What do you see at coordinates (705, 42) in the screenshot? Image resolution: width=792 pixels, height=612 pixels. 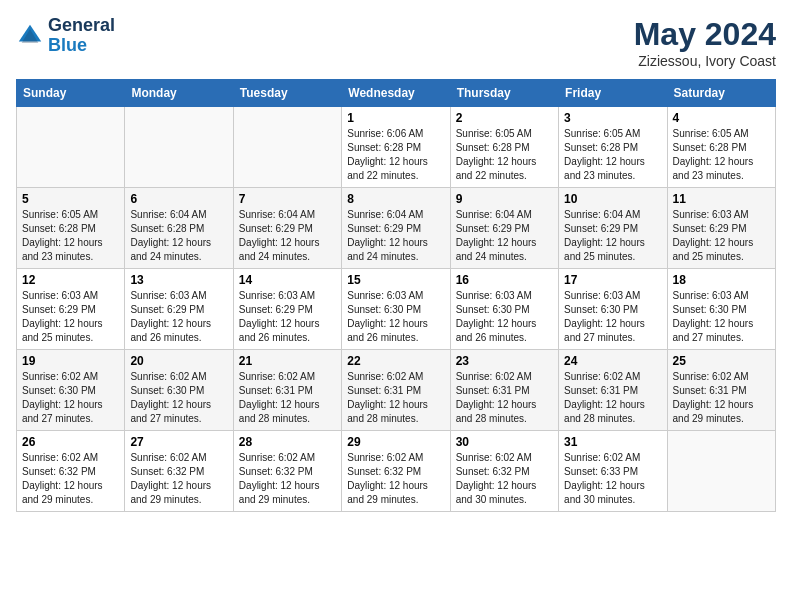 I see `title-block: May 2024 Ziziessou, Ivory Coast` at bounding box center [705, 42].